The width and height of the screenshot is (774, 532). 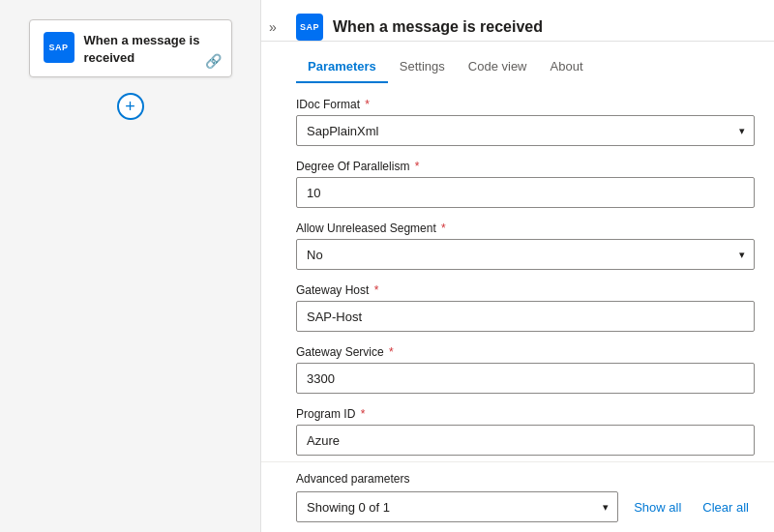 I want to click on program-id-group: Program ID *, so click(x=525, y=431).